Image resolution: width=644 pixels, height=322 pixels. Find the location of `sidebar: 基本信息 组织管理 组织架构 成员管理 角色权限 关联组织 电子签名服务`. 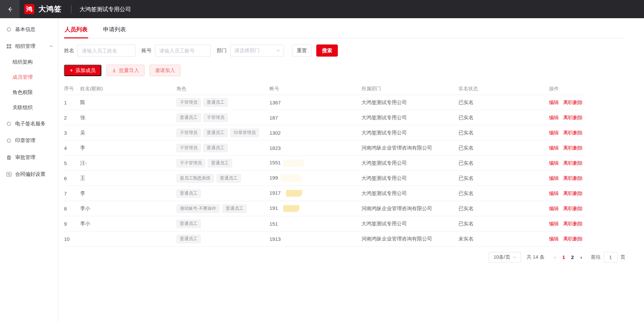

sidebar: 基本信息 组织管理 组织架构 成员管理 角色权限 关联组织 电子签名服务 is located at coordinates (29, 170).